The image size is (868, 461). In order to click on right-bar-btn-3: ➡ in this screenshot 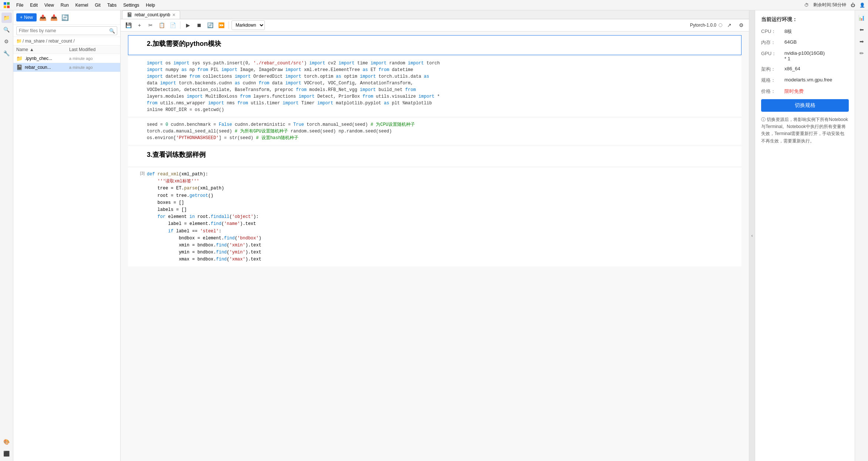, I will do `click(862, 41)`.